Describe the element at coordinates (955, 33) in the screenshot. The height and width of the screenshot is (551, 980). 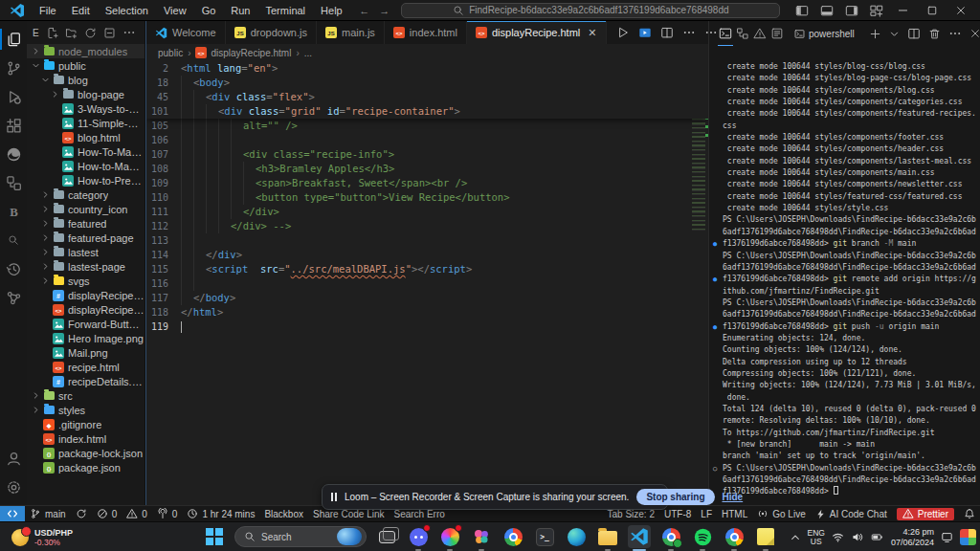
I see `terminal-more-icon` at that location.